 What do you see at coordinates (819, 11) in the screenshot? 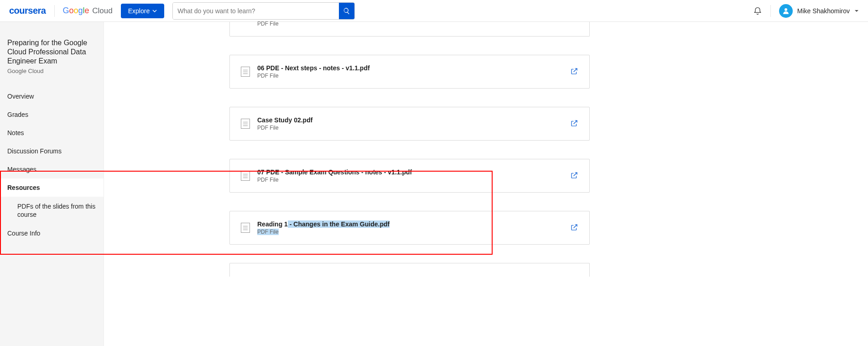
I see `user-menu: Mike Shakhomirov` at bounding box center [819, 11].